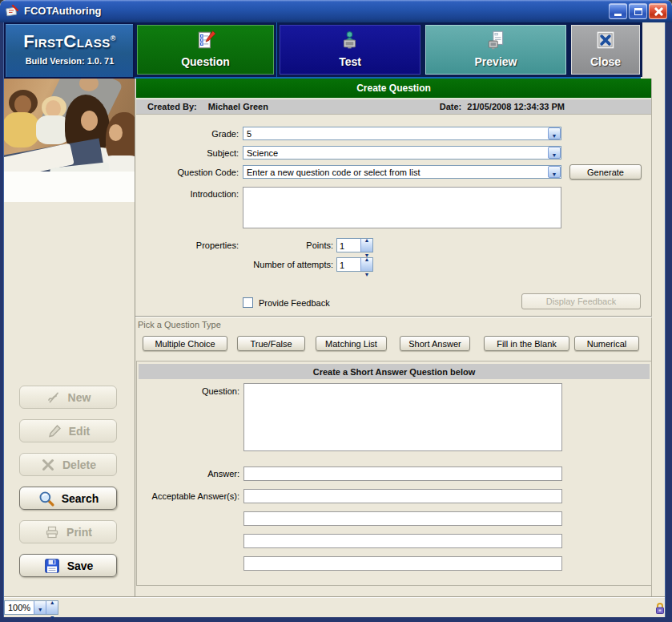  What do you see at coordinates (187, 172) in the screenshot?
I see `question-code-label: Question Code:` at bounding box center [187, 172].